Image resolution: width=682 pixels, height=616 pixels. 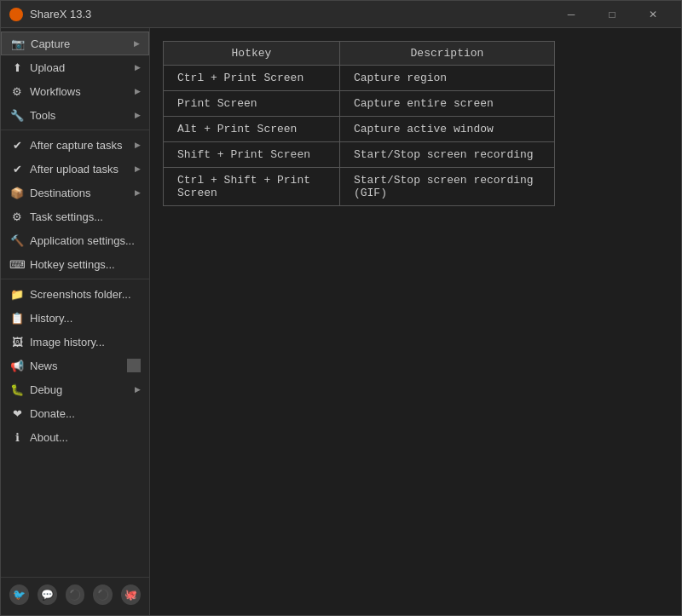 What do you see at coordinates (447, 78) in the screenshot?
I see `description-cell: Capture region` at bounding box center [447, 78].